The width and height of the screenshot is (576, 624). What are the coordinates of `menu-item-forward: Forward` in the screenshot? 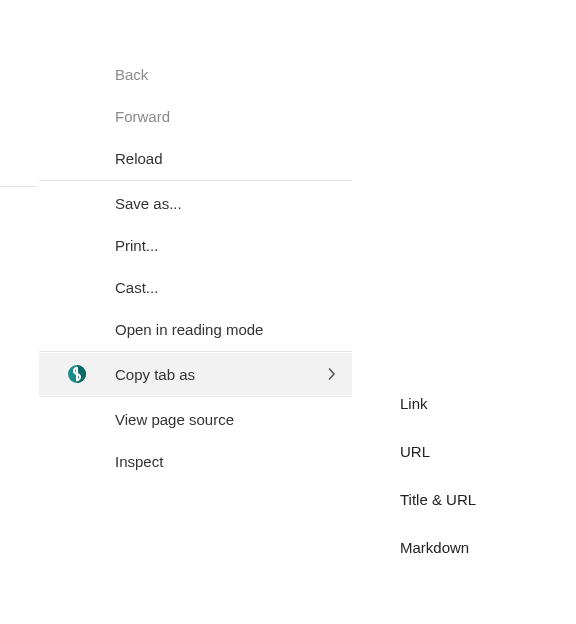 It's located at (196, 116).